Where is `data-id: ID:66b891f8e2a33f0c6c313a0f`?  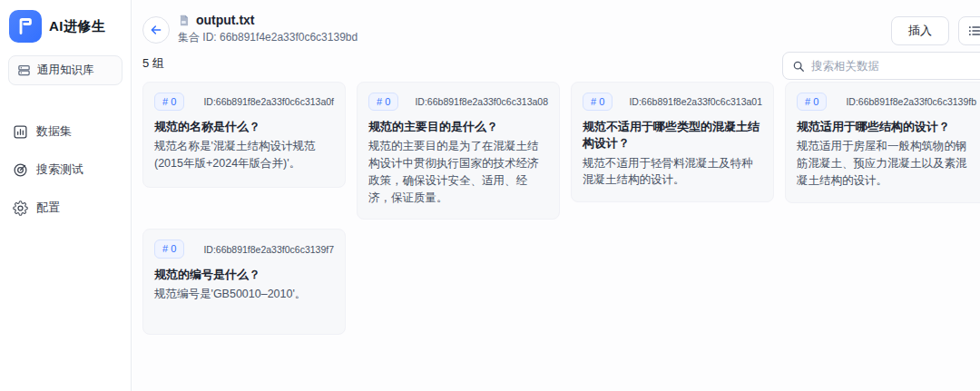 data-id: ID:66b891f8e2a33f0c6c313a0f is located at coordinates (269, 102).